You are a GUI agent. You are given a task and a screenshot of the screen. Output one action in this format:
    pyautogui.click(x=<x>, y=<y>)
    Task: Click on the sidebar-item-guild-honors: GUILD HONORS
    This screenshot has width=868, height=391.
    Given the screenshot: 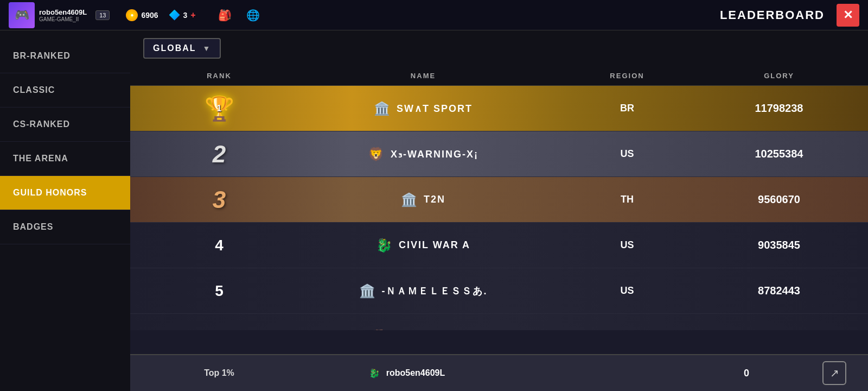 What is the action you would take?
    pyautogui.click(x=65, y=193)
    